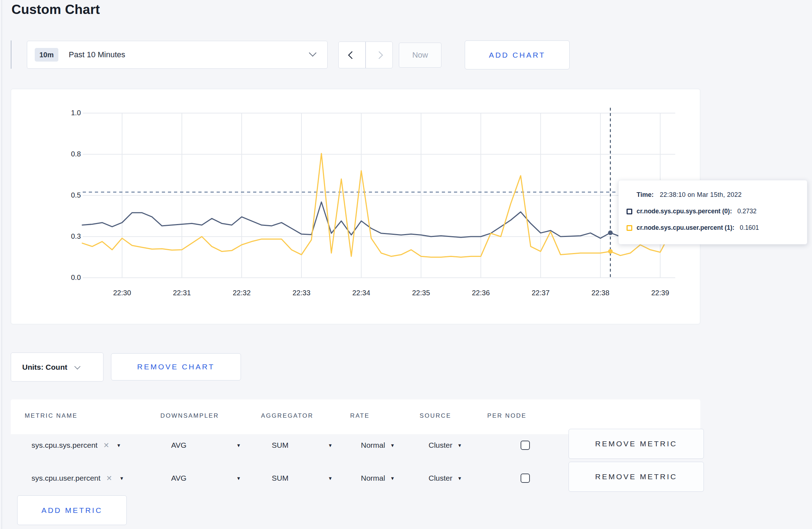  Describe the element at coordinates (713, 212) in the screenshot. I see `chart-tooltip: Time: 22:38:10 on Mar 15th, 2022 cr.node…` at that location.